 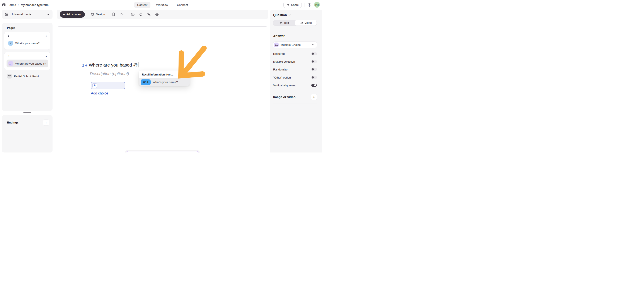 What do you see at coordinates (98, 15) in the screenshot?
I see `design-button: Design` at bounding box center [98, 15].